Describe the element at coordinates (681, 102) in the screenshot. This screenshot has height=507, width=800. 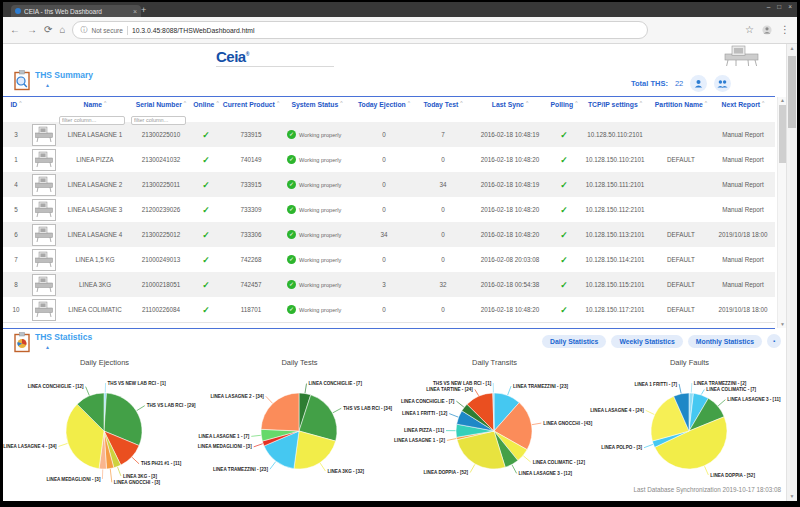
I see `column-header-partition-name: Partition Name^` at that location.